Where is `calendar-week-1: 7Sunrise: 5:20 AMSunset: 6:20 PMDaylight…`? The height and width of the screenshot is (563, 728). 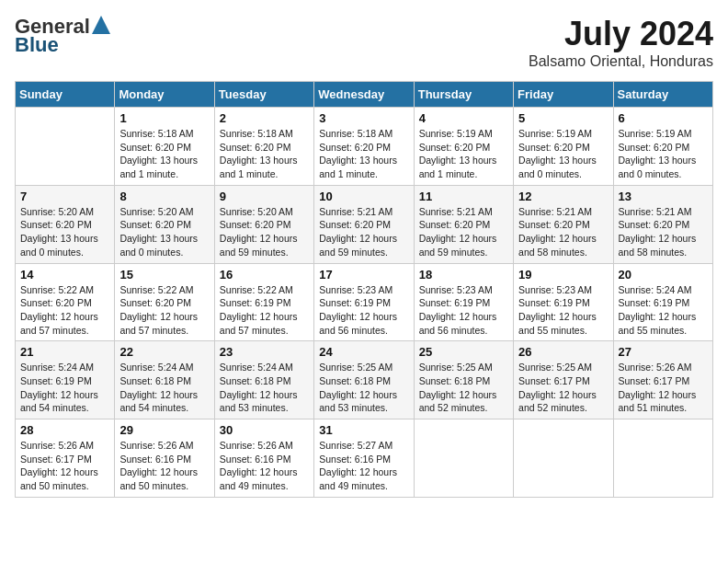
calendar-week-1: 7Sunrise: 5:20 AMSunset: 6:20 PMDaylight… is located at coordinates (364, 224).